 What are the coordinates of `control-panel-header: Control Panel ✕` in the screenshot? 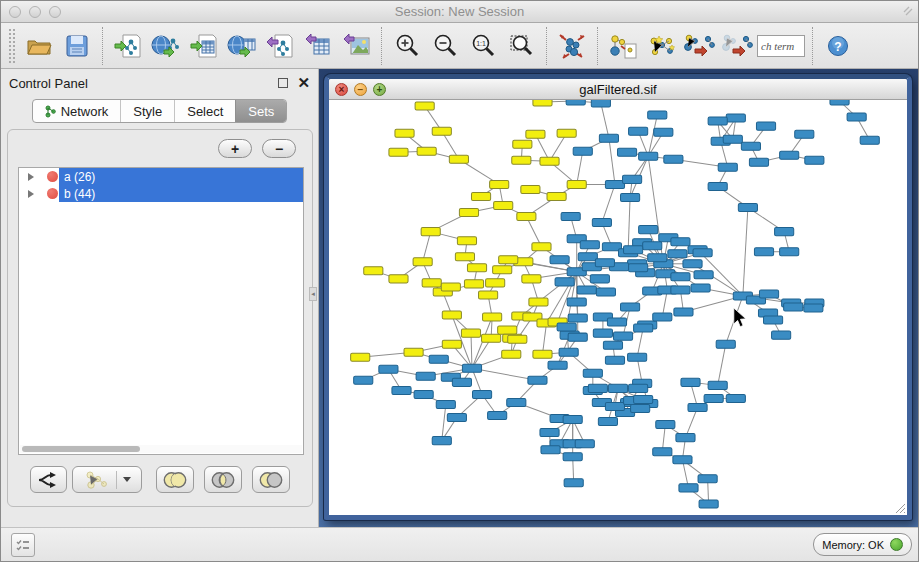 It's located at (160, 83).